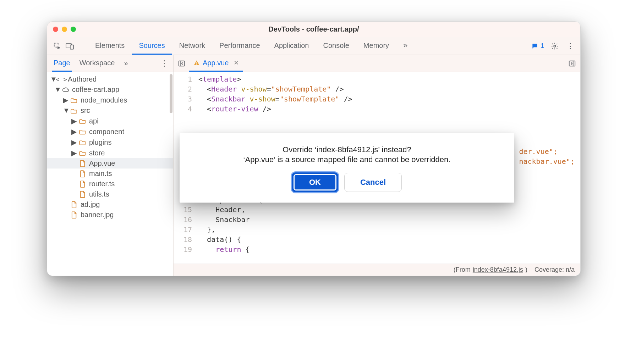 The image size is (636, 364). What do you see at coordinates (498, 270) in the screenshot?
I see `source-from-link: index-8bfa4912.js` at bounding box center [498, 270].